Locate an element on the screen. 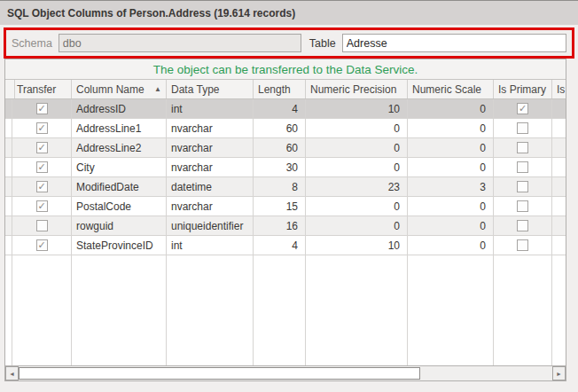 This screenshot has height=392, width=578. table-input is located at coordinates (454, 43).